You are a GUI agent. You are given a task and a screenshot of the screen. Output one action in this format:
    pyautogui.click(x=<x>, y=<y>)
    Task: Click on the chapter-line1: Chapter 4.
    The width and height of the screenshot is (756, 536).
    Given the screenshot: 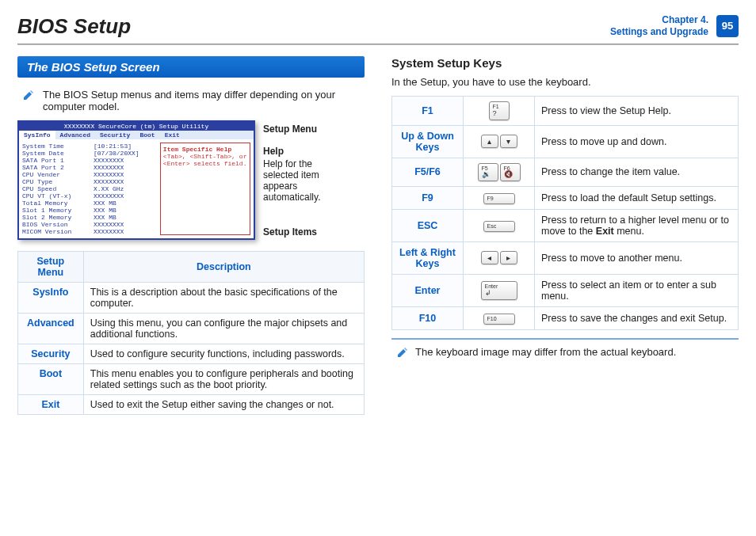 What is the action you would take?
    pyautogui.click(x=659, y=21)
    